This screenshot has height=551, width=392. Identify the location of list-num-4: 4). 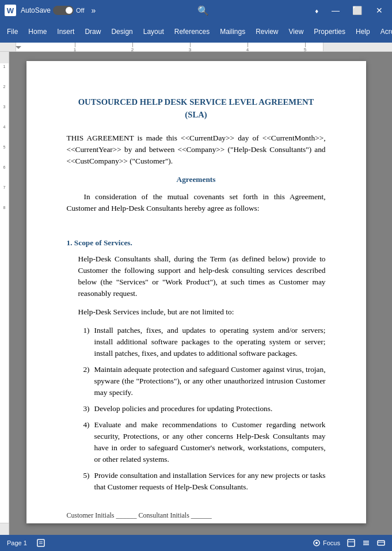
(84, 442).